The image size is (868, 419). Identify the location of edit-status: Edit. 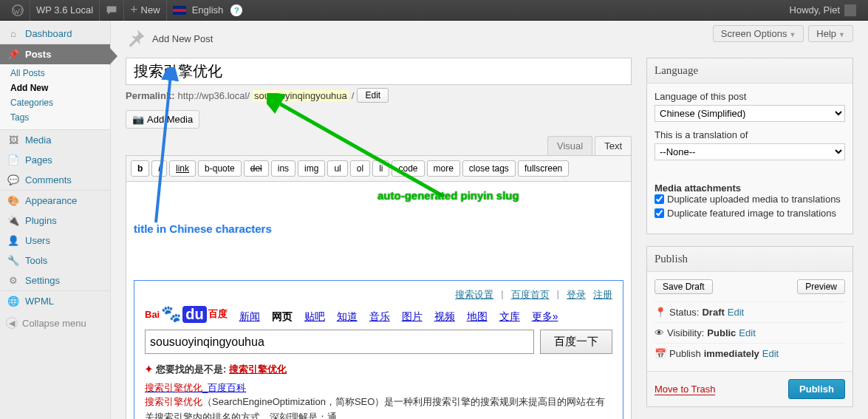
(736, 312).